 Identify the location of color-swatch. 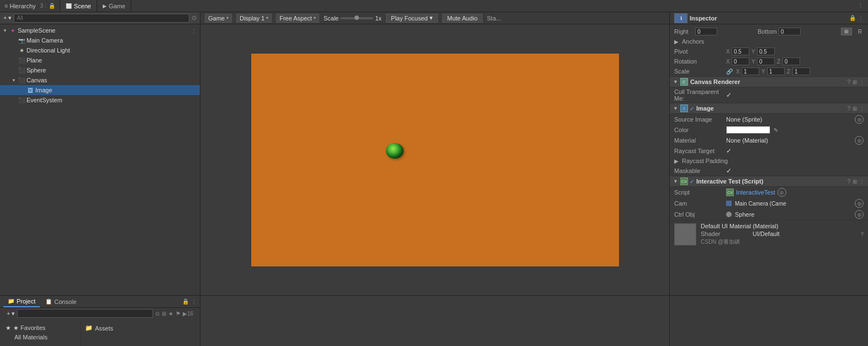
(748, 130).